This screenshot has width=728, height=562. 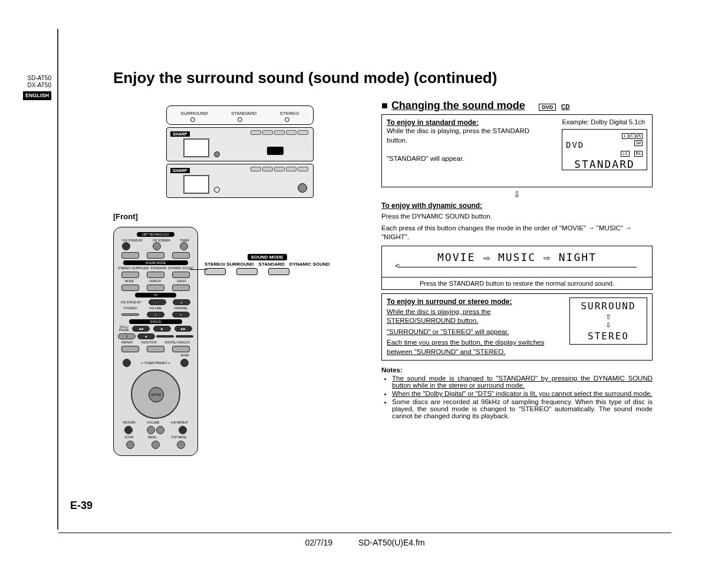 I want to click on mode-movie: MOVIE, so click(x=456, y=257).